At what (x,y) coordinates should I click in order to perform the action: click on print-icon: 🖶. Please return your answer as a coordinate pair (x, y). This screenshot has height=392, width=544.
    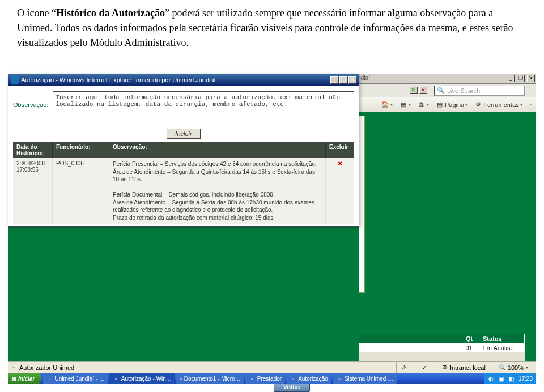
    Looking at the image, I should click on (422, 105).